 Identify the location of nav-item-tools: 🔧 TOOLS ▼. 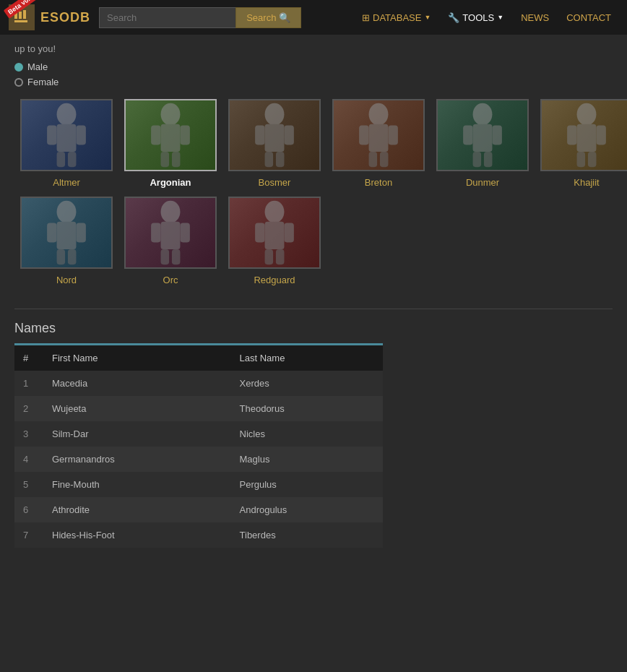
(475, 17).